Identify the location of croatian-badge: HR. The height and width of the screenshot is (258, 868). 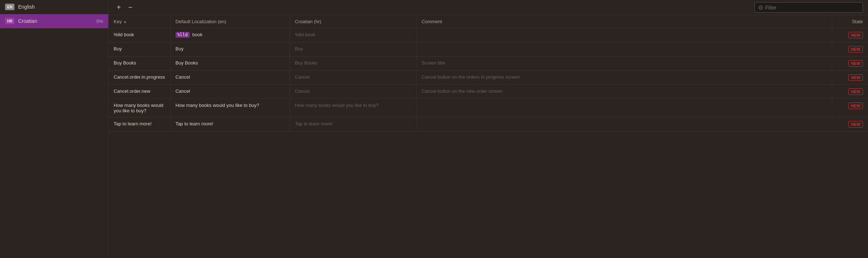
(10, 21).